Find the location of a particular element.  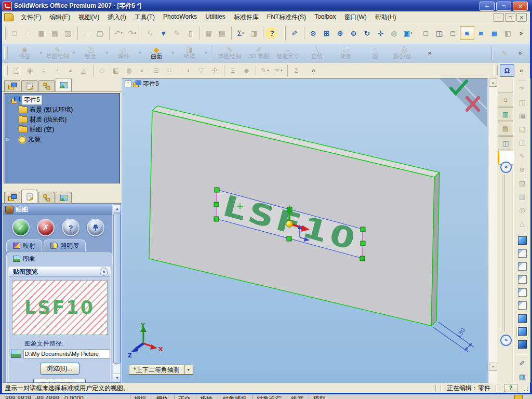

weldments-command: ◇焊件 is located at coordinates (124, 53).